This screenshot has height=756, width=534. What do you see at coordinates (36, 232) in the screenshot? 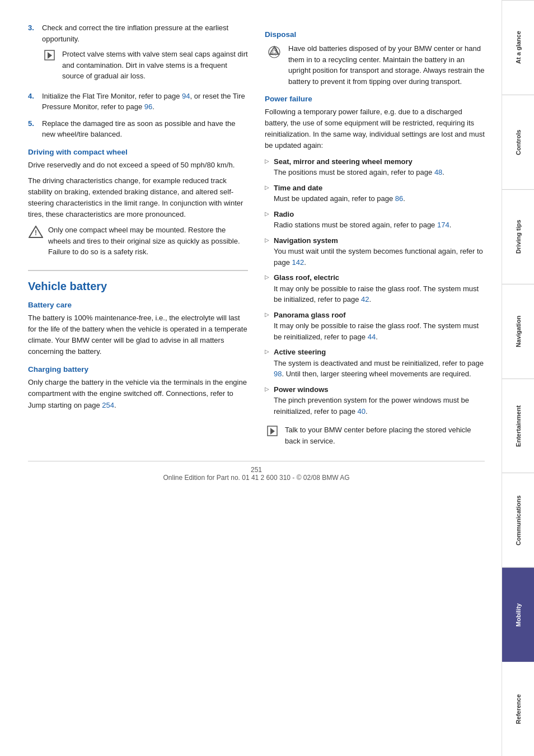
I see `warning-triangle-icon: !` at bounding box center [36, 232].